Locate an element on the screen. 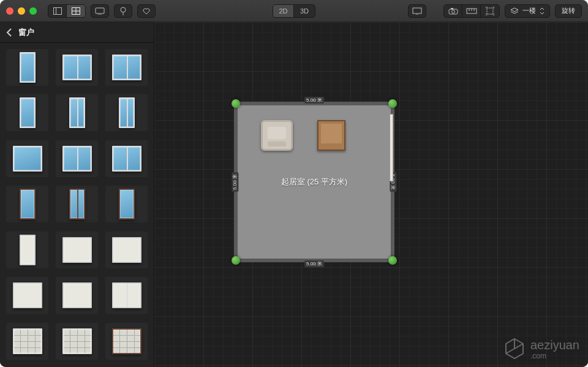 Image resolution: width=588 pixels, height=367 pixels. dimension-top: 5.00 米 is located at coordinates (314, 100).